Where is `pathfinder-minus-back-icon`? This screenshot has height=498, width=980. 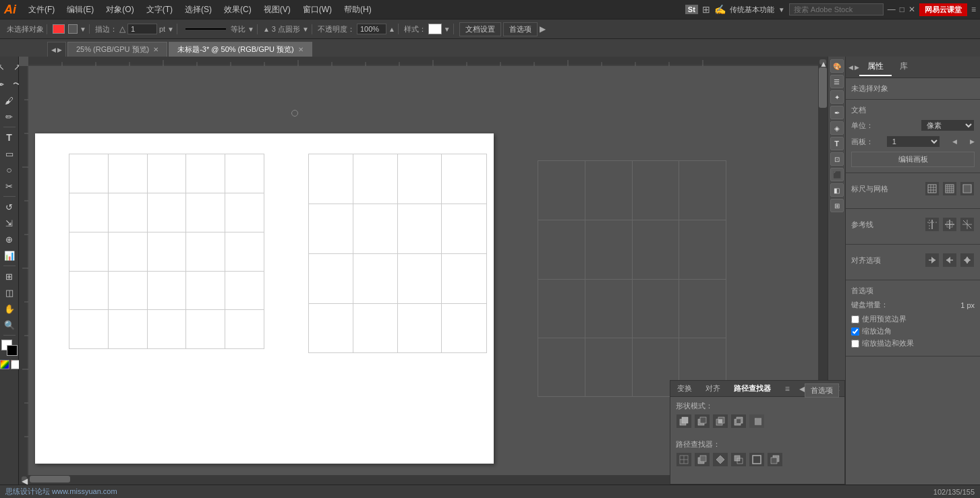
pathfinder-minus-back-icon is located at coordinates (775, 460).